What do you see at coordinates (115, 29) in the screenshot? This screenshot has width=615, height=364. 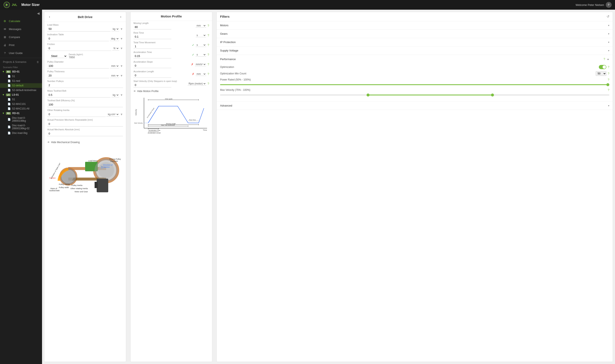 I see `load-mass-unit: kg` at bounding box center [115, 29].